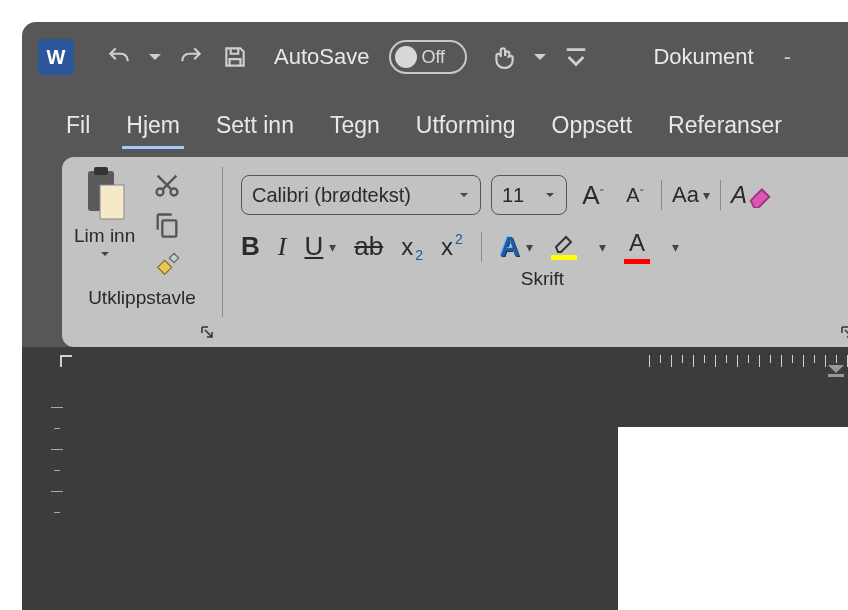  What do you see at coordinates (412, 247) in the screenshot?
I see `subscript-button: x2` at bounding box center [412, 247].